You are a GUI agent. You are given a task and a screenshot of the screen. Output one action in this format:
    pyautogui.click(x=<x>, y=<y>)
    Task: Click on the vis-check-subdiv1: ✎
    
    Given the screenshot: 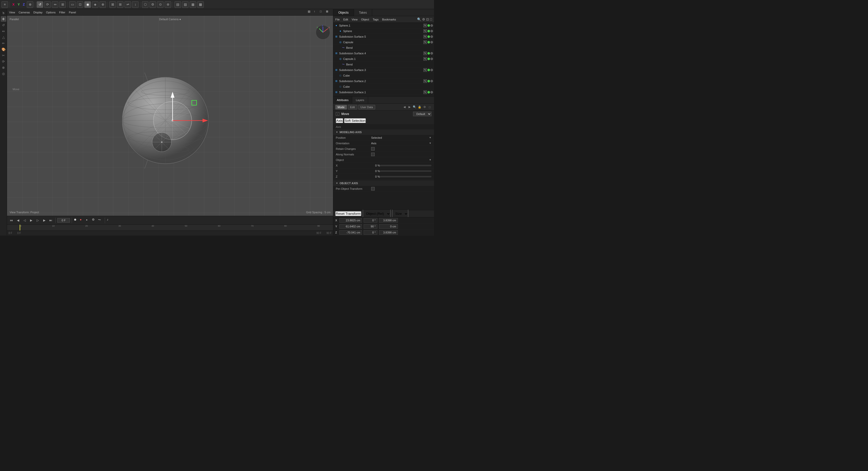 What is the action you would take?
    pyautogui.click(x=425, y=92)
    